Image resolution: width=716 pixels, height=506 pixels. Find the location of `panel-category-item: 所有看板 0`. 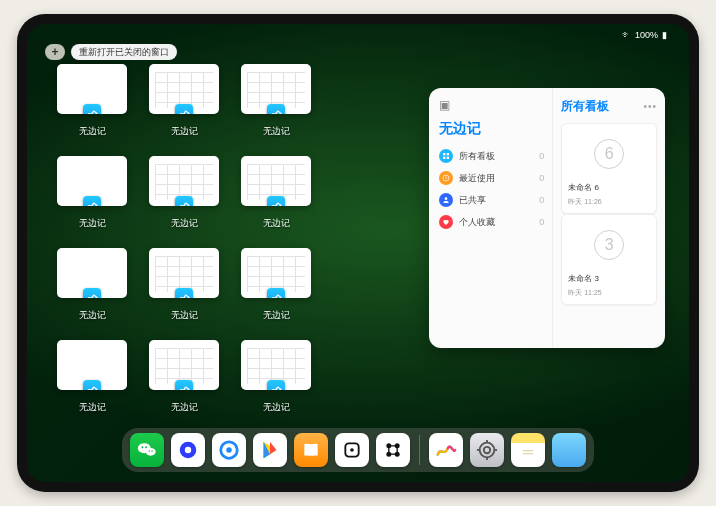

panel-category-item: 所有看板 0 is located at coordinates (492, 156).